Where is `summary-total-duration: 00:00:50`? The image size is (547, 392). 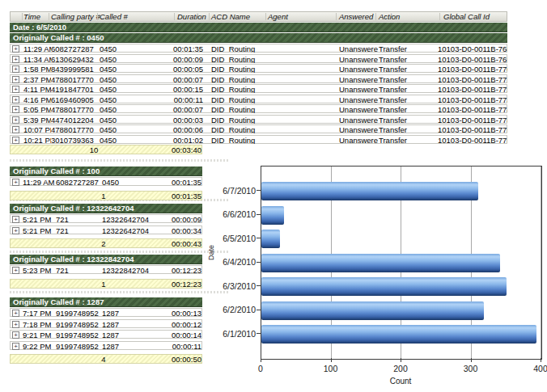 summary-total-duration: 00:00:50 is located at coordinates (182, 360).